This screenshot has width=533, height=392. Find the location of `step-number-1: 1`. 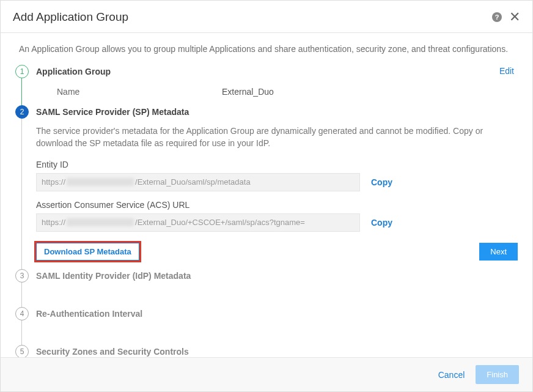

step-number-1: 1 is located at coordinates (22, 72).